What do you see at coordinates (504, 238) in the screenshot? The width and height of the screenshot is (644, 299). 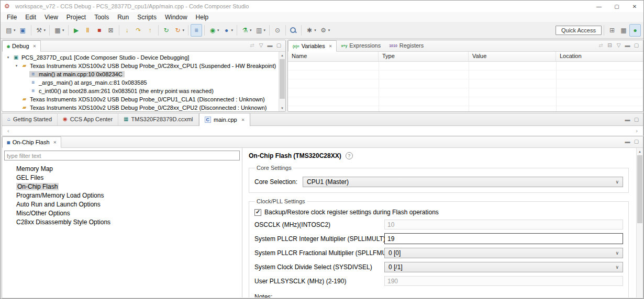 I see `spllimult-input` at bounding box center [504, 238].